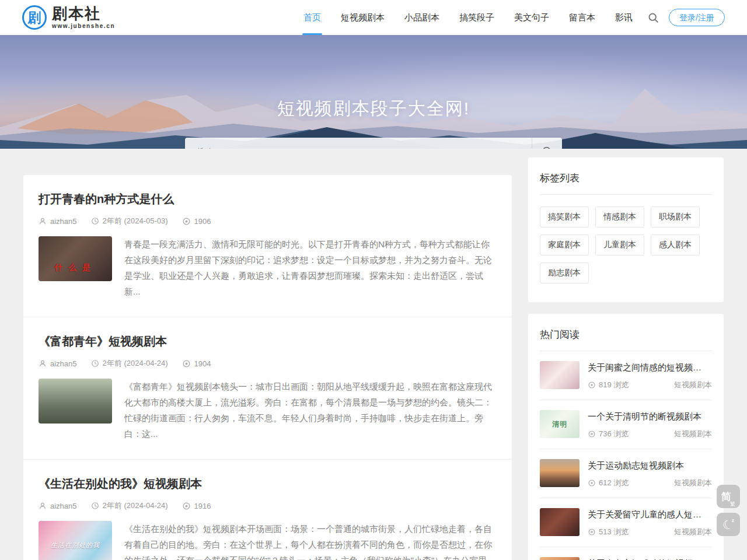  I want to click on site-domain: www.jubenshe.cn, so click(83, 26).